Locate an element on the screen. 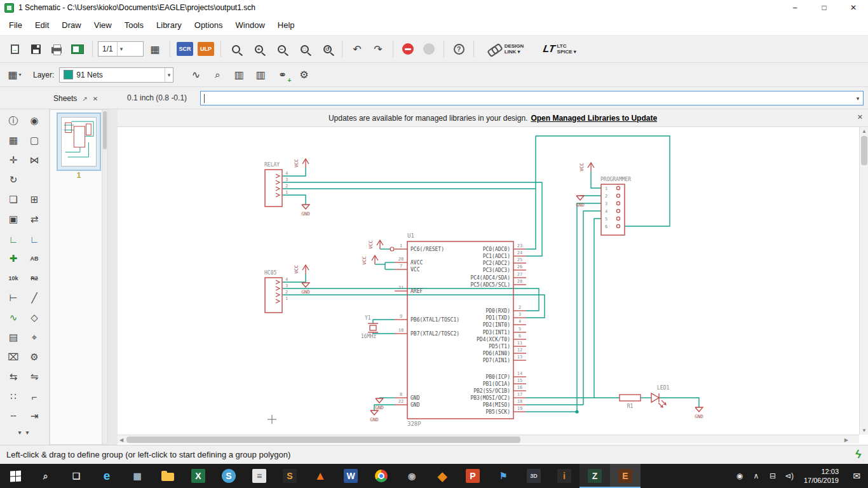 The image size is (868, 488). invoke-tool: ⊢ is located at coordinates (13, 298).